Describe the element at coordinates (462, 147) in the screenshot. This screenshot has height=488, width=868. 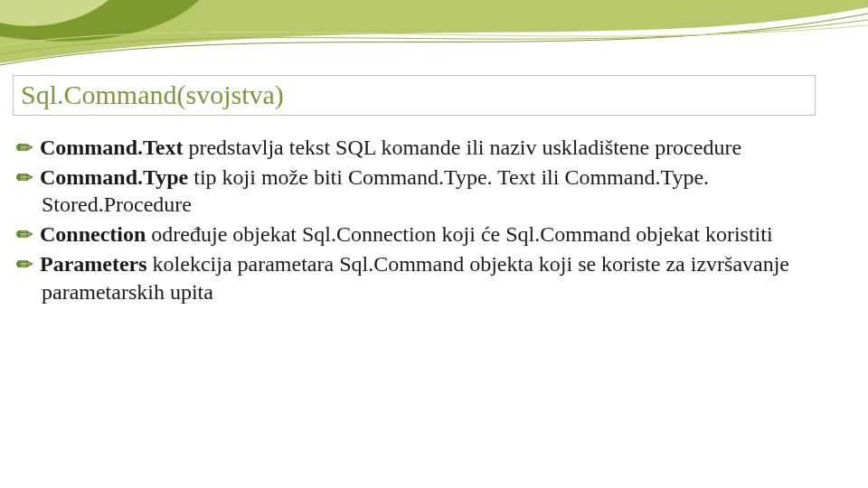
I see `desc: predstavlja tekst SQL komande ili naziv …` at that location.